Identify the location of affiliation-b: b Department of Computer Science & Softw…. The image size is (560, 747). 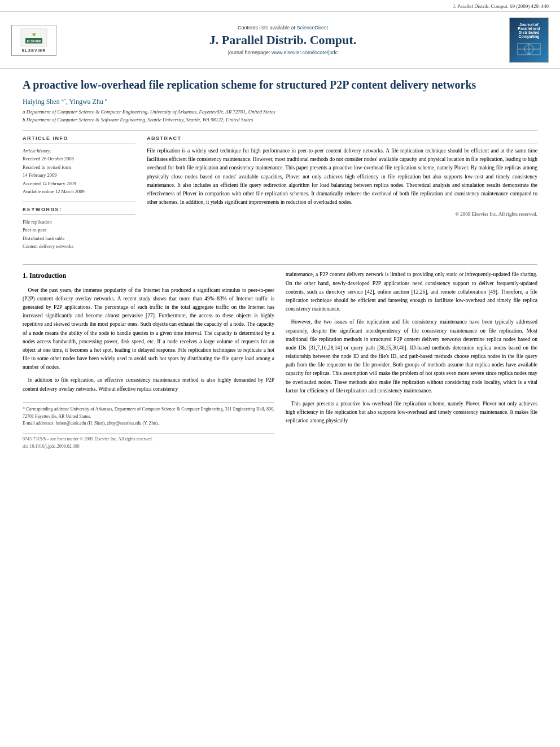
(280, 120).